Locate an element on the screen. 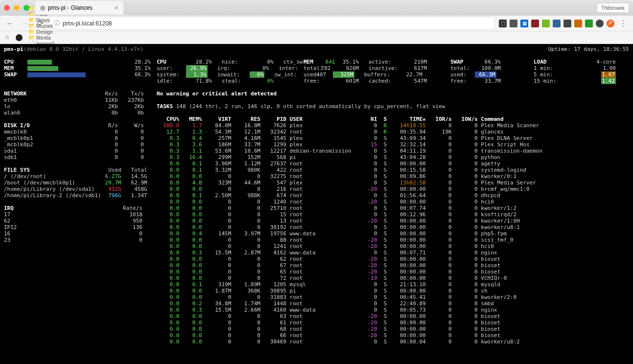  bookmark-item: Muziek is located at coordinates (46, 26).